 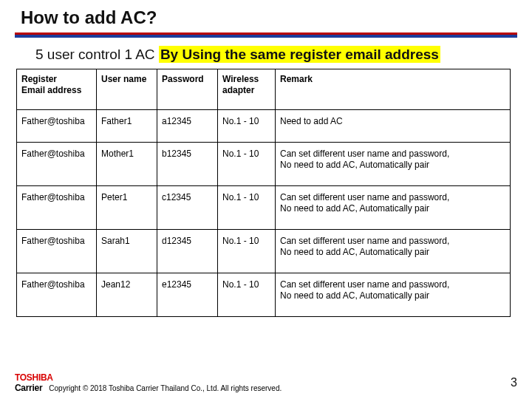 What do you see at coordinates (266, 16) in the screenshot?
I see `slide-title: How to add AC?` at bounding box center [266, 16].